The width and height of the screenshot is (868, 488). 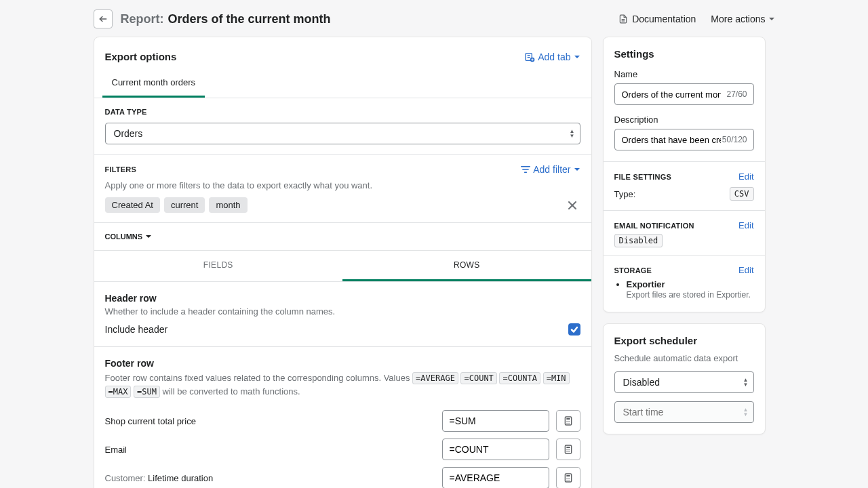 What do you see at coordinates (625, 194) in the screenshot?
I see `type-label: Type:` at bounding box center [625, 194].